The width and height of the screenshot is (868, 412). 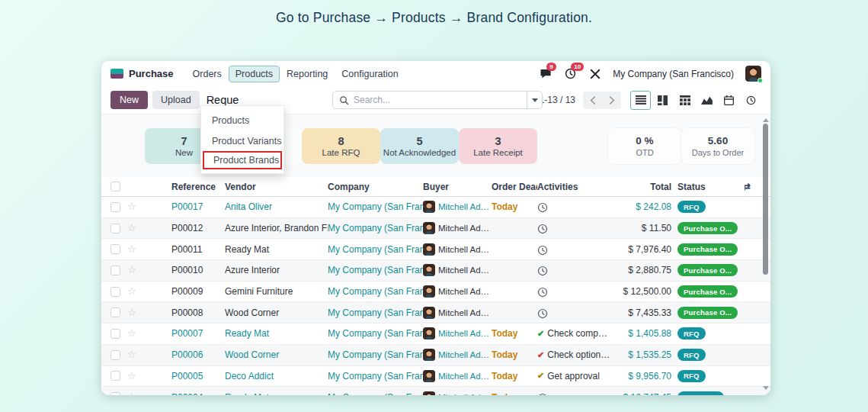 I want to click on optional-columns-icon: ⇄, so click(x=748, y=186).